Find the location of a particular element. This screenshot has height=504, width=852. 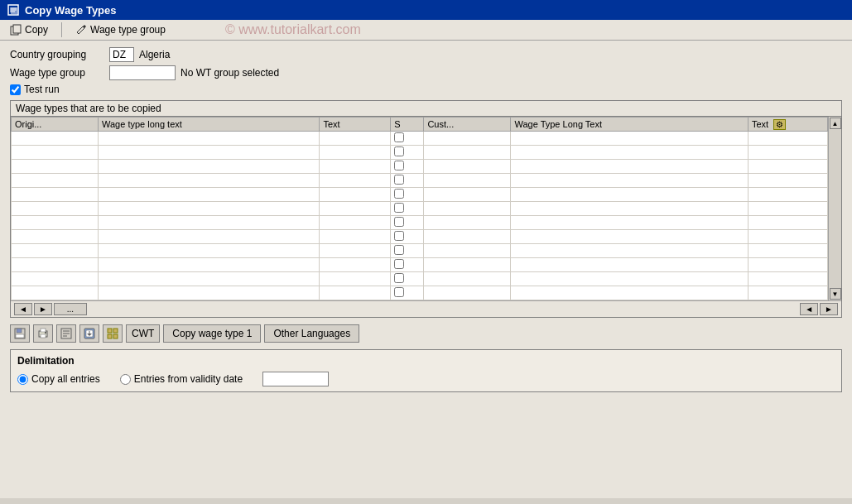

watermark: © www.tutorialkart.com is located at coordinates (293, 30).